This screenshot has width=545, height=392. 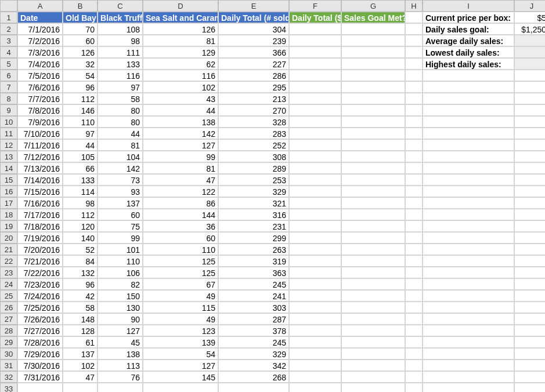 I want to click on cell-F31, so click(x=315, y=365).